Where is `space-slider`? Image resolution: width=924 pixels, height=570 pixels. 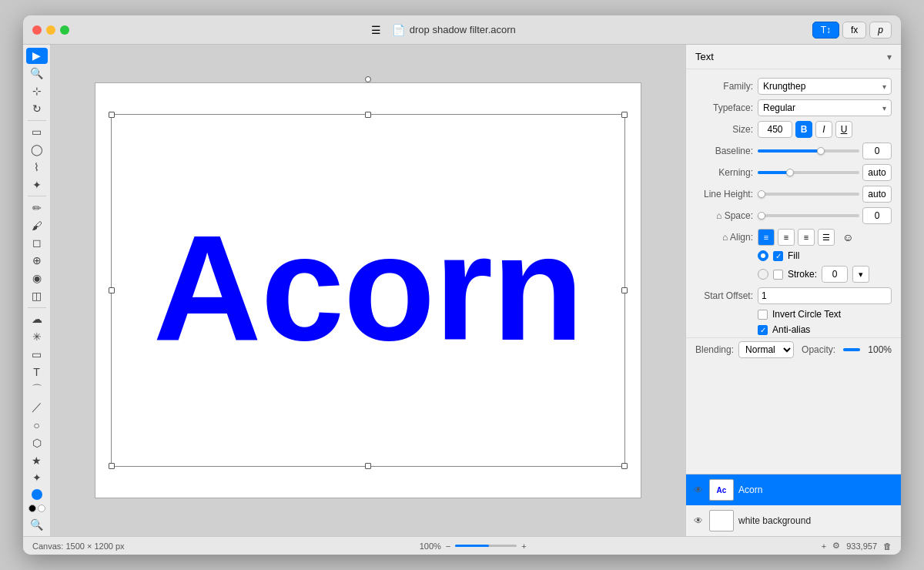
space-slider is located at coordinates (808, 216).